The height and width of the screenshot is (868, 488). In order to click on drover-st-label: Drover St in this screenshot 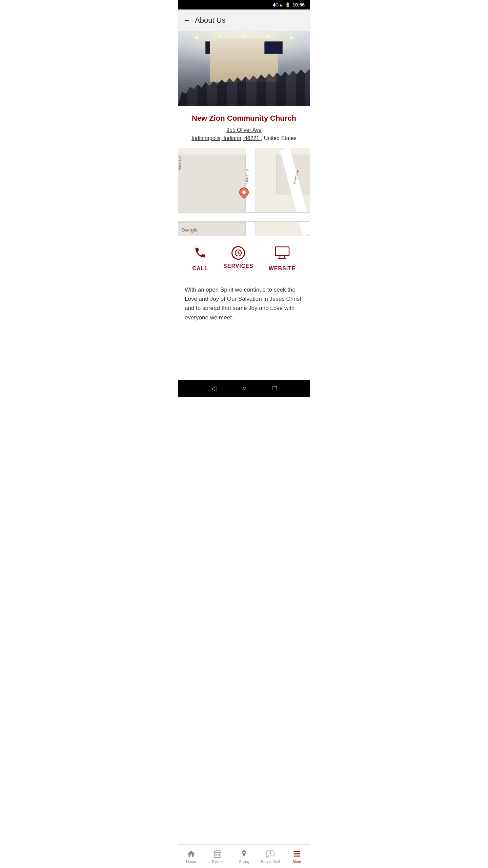, I will do `click(247, 176)`.